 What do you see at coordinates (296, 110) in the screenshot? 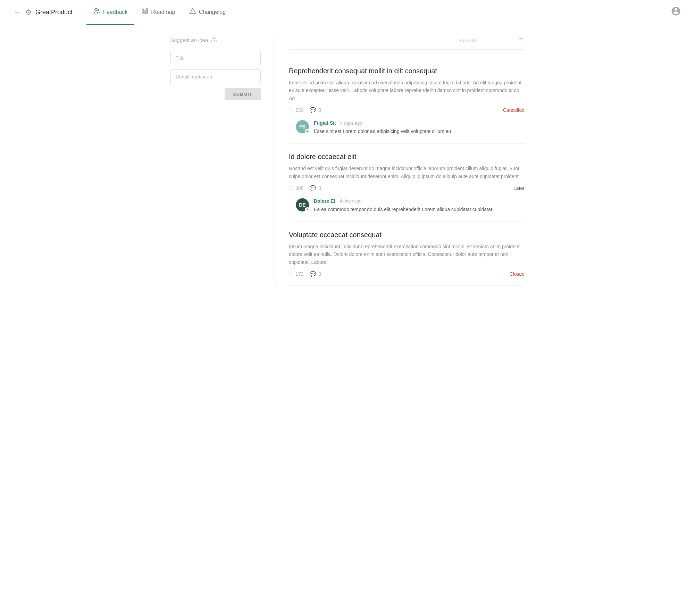
I see `likes-count: ♡ 230` at bounding box center [296, 110].